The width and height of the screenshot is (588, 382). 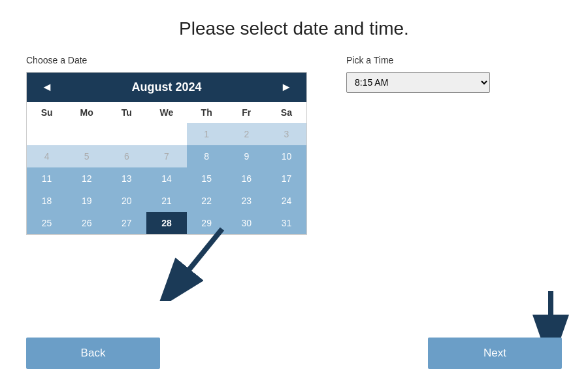 What do you see at coordinates (86, 179) in the screenshot?
I see `calendar-day-cell: 12` at bounding box center [86, 179].